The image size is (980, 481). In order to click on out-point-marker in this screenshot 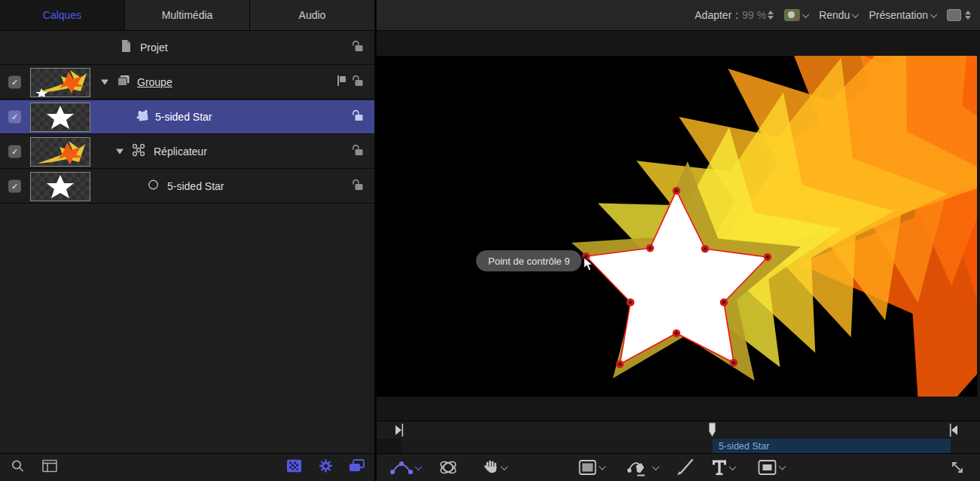, I will do `click(954, 431)`.